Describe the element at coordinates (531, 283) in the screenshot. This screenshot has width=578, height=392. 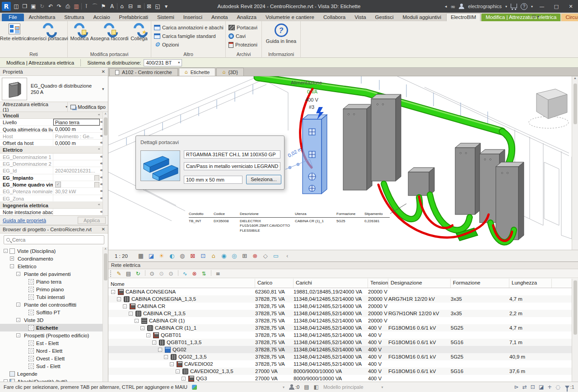
I see `column-lunghezza: Lunghezza` at that location.